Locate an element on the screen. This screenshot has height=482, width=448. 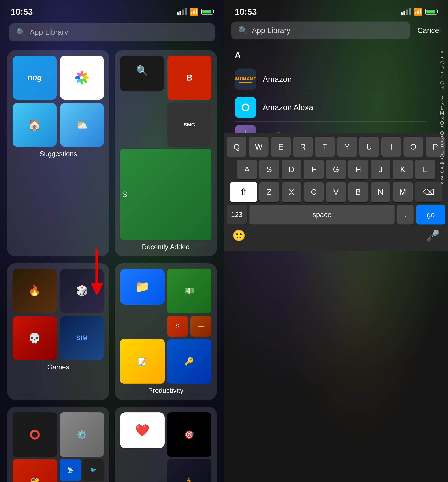
key-E: E is located at coordinates (281, 147).